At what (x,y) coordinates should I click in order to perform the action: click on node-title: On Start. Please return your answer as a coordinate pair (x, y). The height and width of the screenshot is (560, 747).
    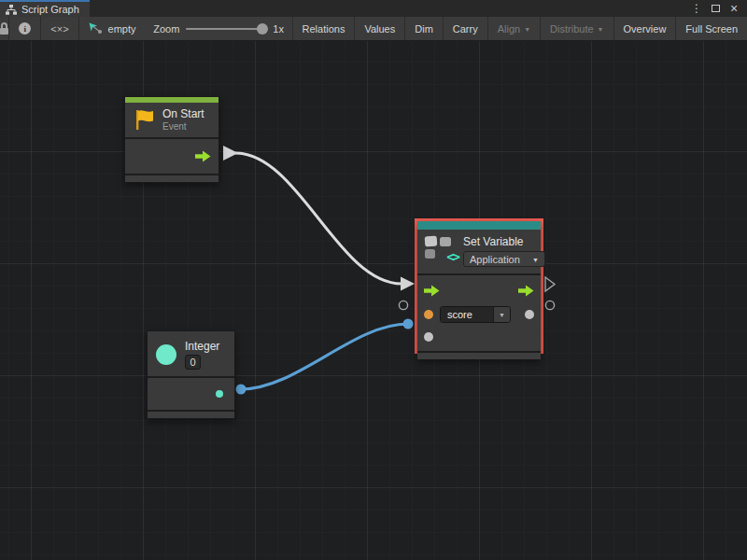
    Looking at the image, I should click on (183, 114).